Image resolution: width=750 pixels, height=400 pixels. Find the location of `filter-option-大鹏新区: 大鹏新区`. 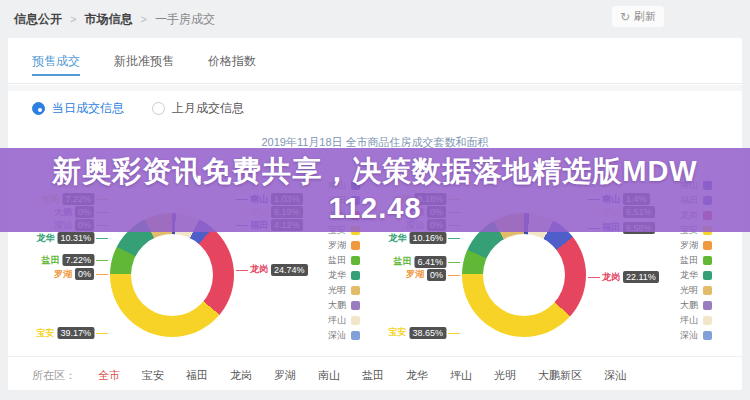

filter-option-大鹏新区: 大鹏新区 is located at coordinates (560, 376).